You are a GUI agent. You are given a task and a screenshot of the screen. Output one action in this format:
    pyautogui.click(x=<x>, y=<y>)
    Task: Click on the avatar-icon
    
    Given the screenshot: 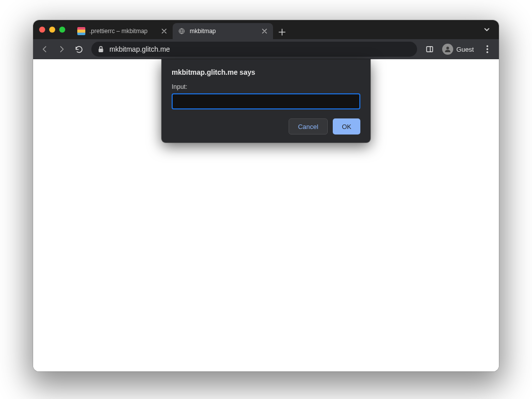 What is the action you would take?
    pyautogui.click(x=448, y=49)
    